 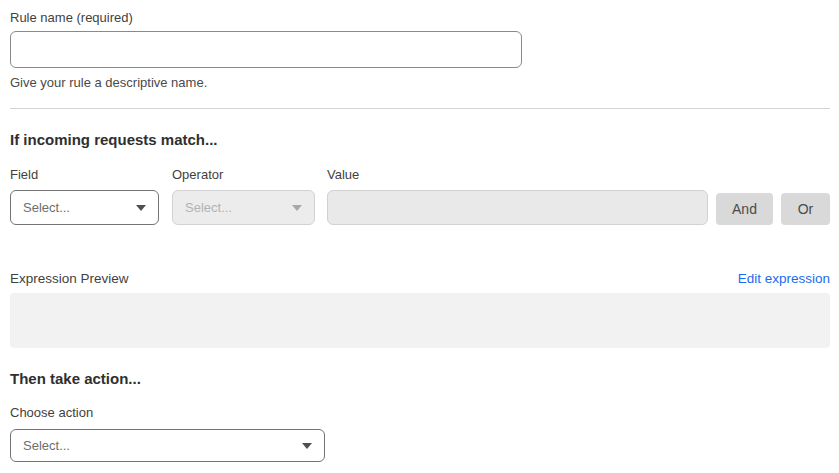 I want to click on and-button: And, so click(x=744, y=209).